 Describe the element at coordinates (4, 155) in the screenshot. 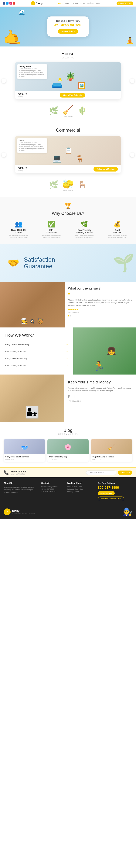

I see `commercial-carousel-prev: ‹` at that location.